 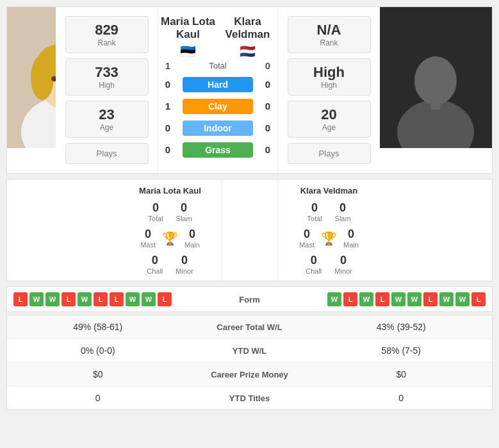 I want to click on clay-button: Clay, so click(x=218, y=106).